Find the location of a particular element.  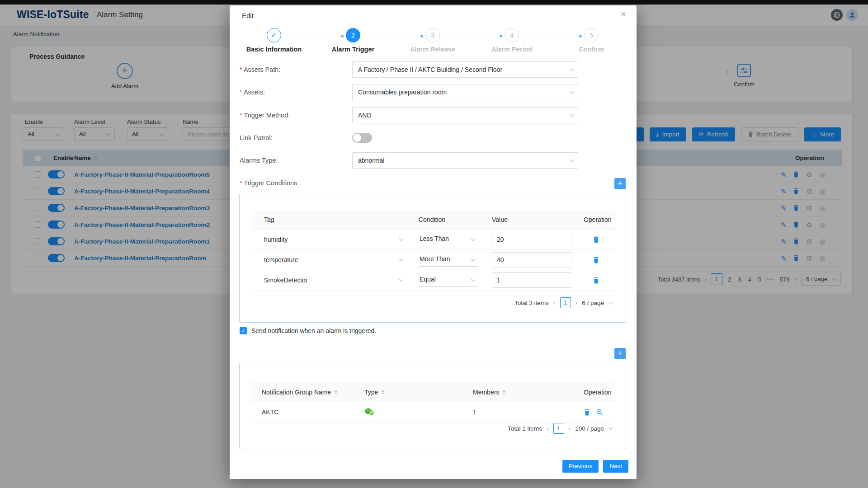

link-patrol-toggle is located at coordinates (362, 138).